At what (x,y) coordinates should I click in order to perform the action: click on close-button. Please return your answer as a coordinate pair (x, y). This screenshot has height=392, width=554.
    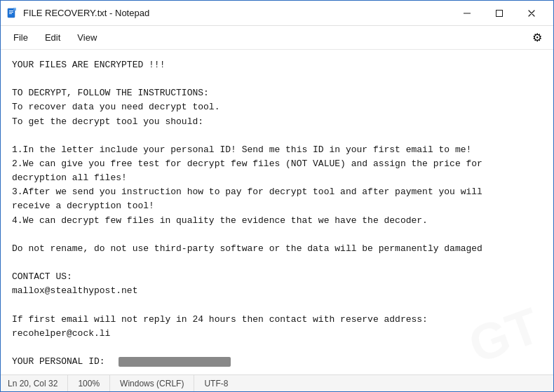
    Looking at the image, I should click on (532, 13).